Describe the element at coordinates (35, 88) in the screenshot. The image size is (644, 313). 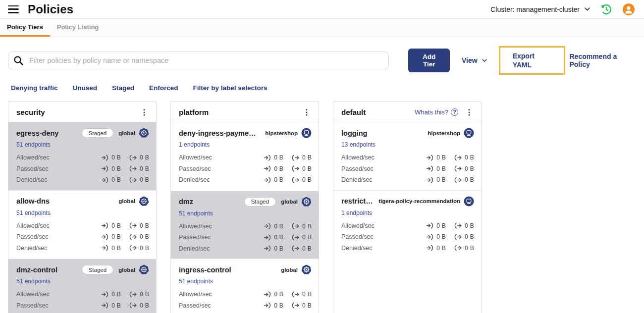
I see `filter-link-denying-traffic: Denying traffic` at that location.